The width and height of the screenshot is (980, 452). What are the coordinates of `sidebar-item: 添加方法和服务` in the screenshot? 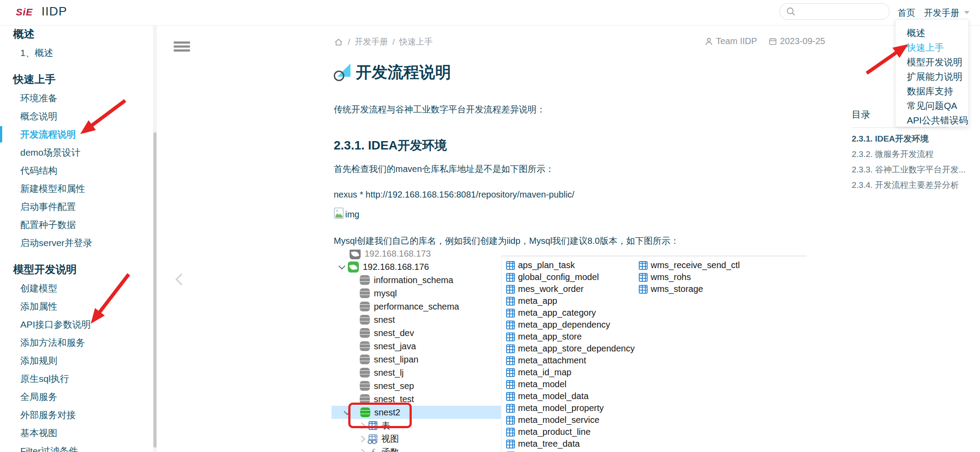 It's located at (78, 342).